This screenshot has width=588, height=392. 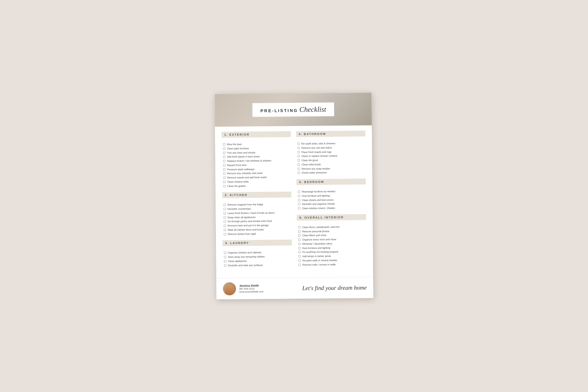 What do you see at coordinates (257, 261) in the screenshot?
I see `list-item: Clean appliances` at bounding box center [257, 261].